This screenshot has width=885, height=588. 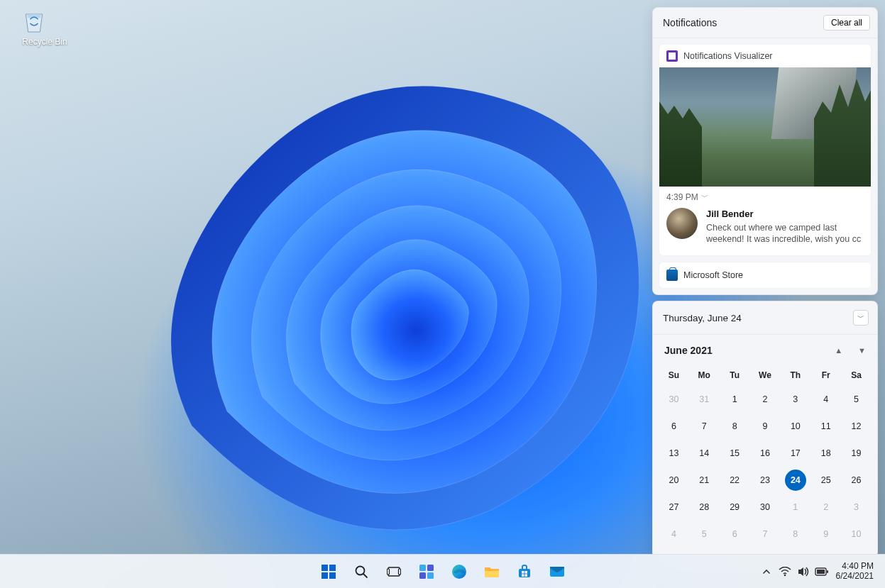 I want to click on mail-button, so click(x=557, y=572).